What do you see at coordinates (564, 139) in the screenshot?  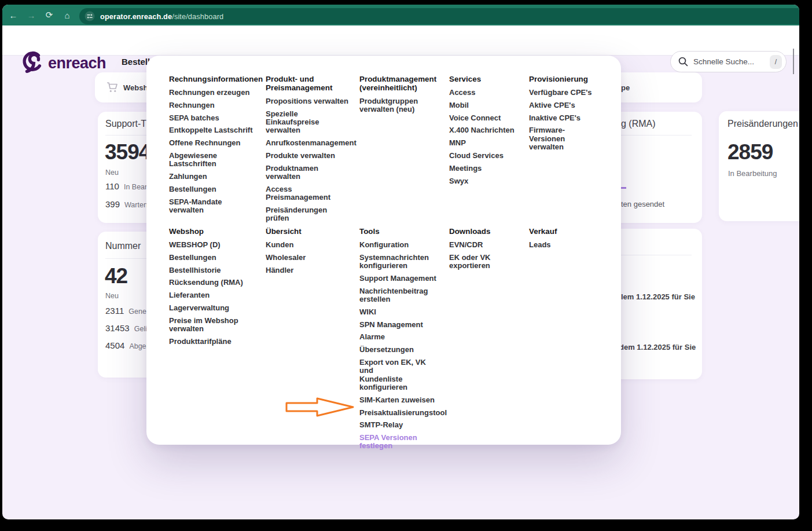 I see `menu-item: Firmware-Versionen verwalten` at bounding box center [564, 139].